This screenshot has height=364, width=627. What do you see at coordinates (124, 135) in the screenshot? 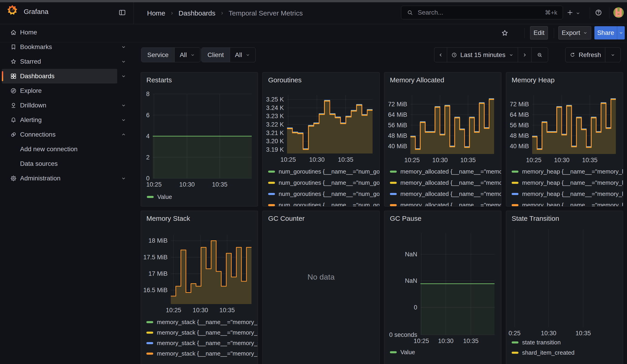
I see `chevron-up-icon` at bounding box center [124, 135].